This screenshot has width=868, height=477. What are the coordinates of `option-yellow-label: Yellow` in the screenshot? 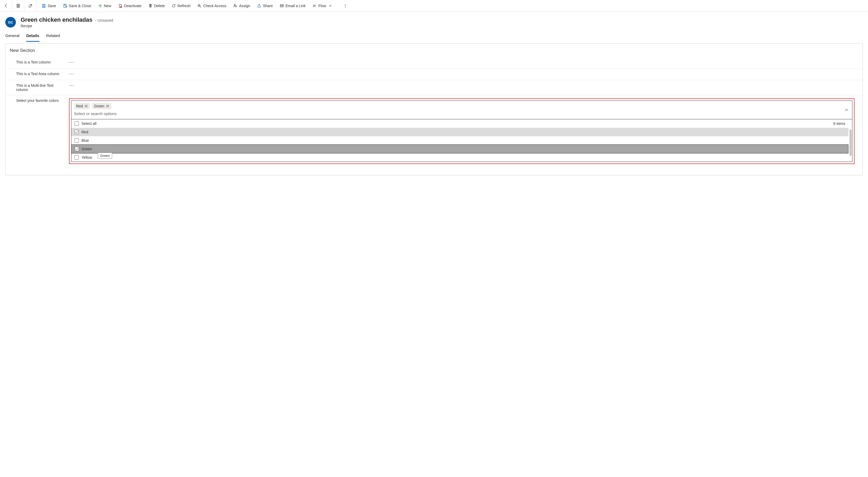 It's located at (87, 157).